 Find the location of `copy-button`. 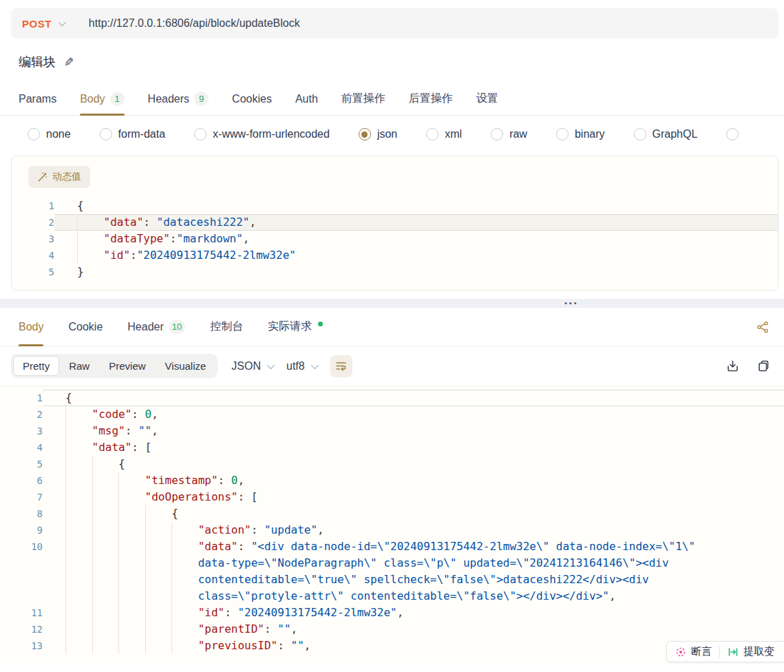

copy-button is located at coordinates (764, 366).